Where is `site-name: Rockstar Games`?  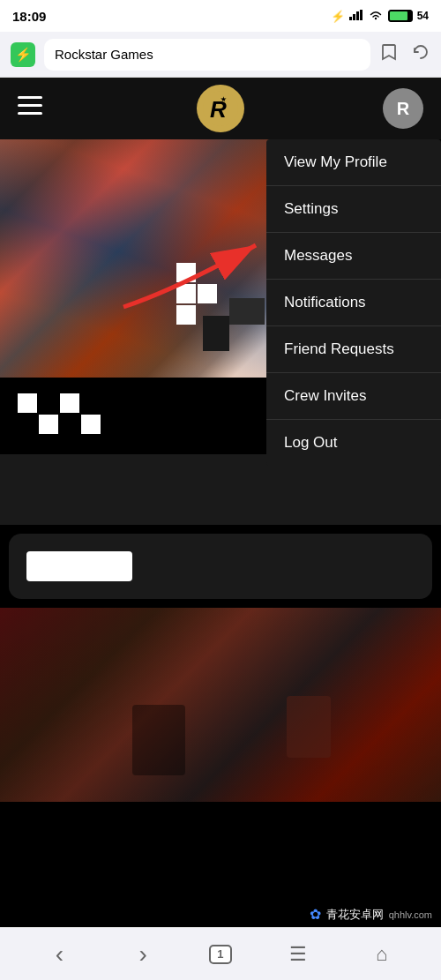
site-name: Rockstar Games is located at coordinates (104, 55).